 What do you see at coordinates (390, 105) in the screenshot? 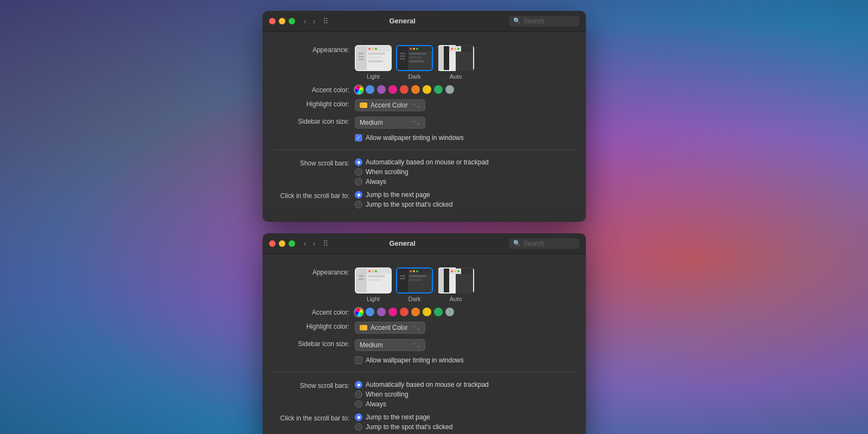
I see `highlight-value: Accent Color` at bounding box center [390, 105].